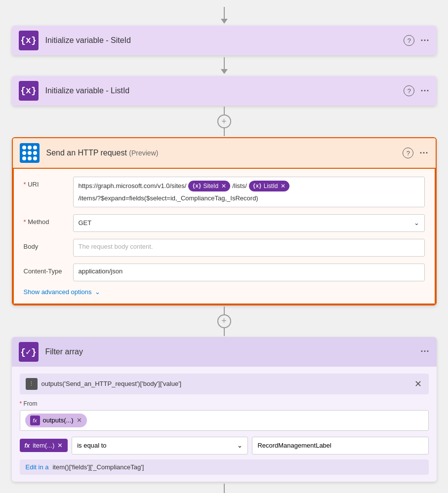 This screenshot has width=448, height=493. Describe the element at coordinates (98, 292) in the screenshot. I see `chevron-down-icon2: ⌄` at that location.